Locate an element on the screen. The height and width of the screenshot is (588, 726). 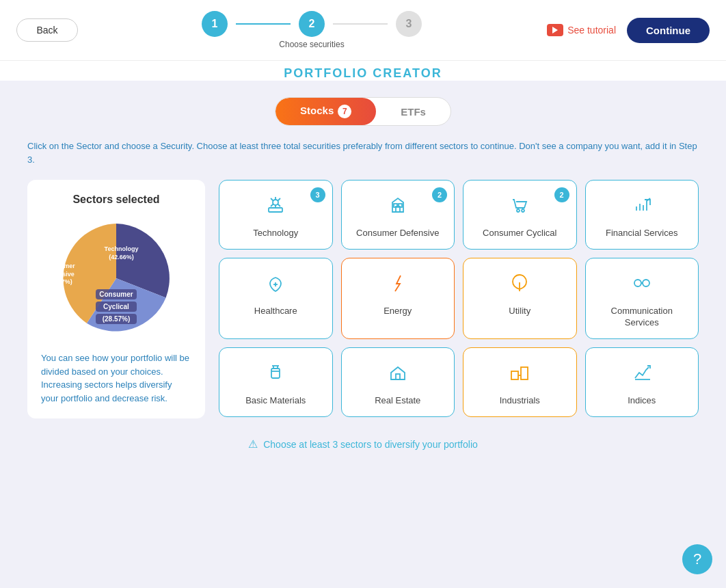
sector-card-basic-materials: Basic Materials is located at coordinates (276, 382).